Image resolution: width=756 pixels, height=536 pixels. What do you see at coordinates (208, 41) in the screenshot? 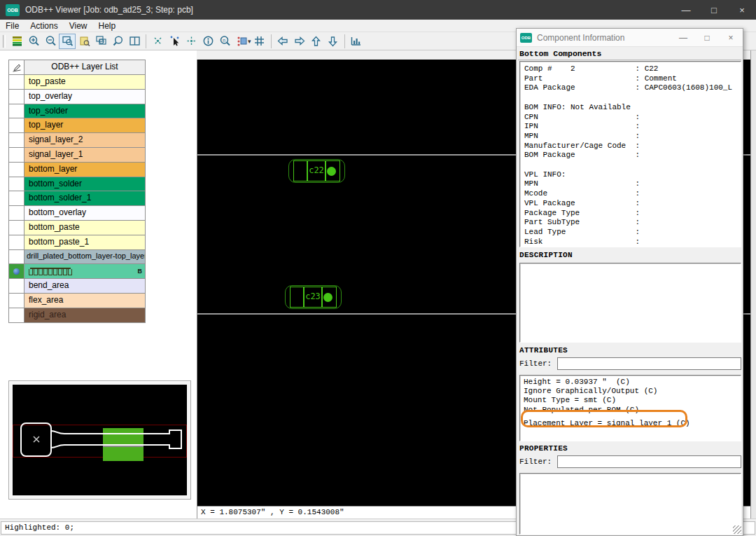
I see `info-button` at bounding box center [208, 41].